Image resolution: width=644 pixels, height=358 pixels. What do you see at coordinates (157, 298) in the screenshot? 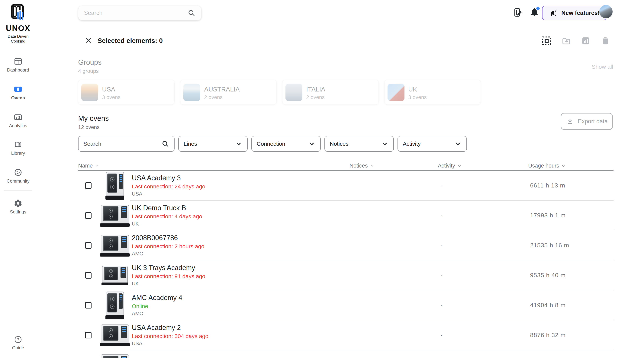
I see `oven-name: AMC Academy 4` at bounding box center [157, 298].